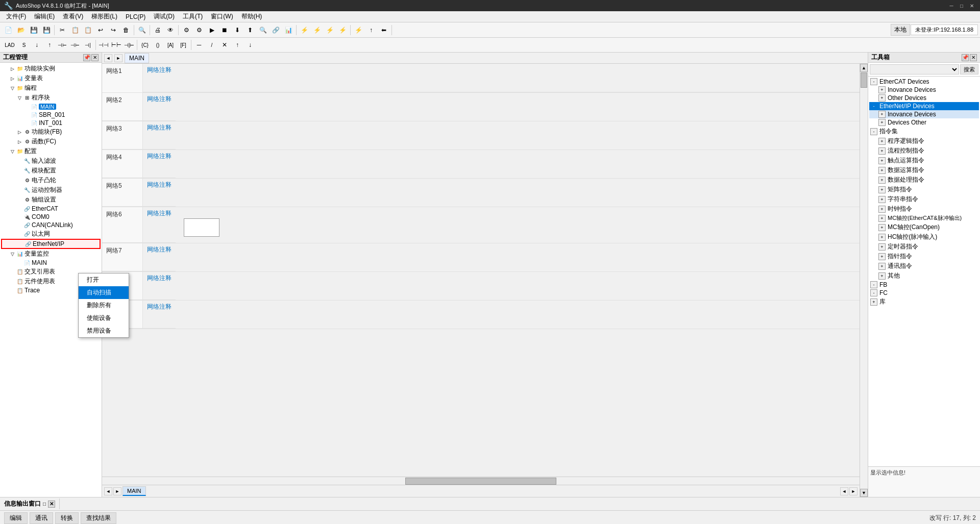  I want to click on tb-misc7: ⬅, so click(384, 30).